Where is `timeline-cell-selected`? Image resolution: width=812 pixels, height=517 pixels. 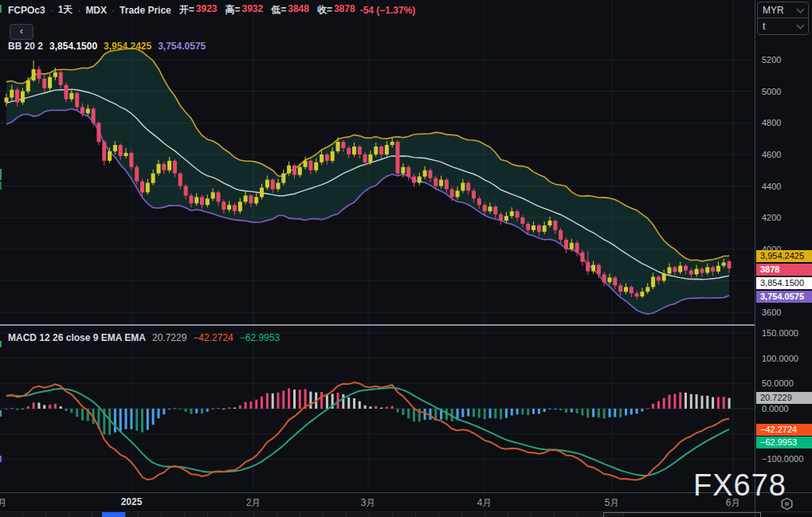
timeline-cell-selected is located at coordinates (114, 515).